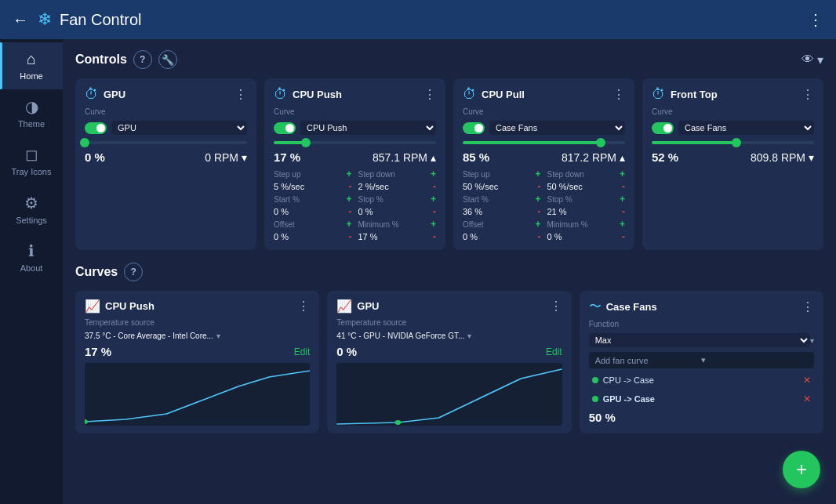 Image resolution: width=836 pixels, height=504 pixels. What do you see at coordinates (701, 417) in the screenshot?
I see `case-fans-pct: 50 %` at bounding box center [701, 417].